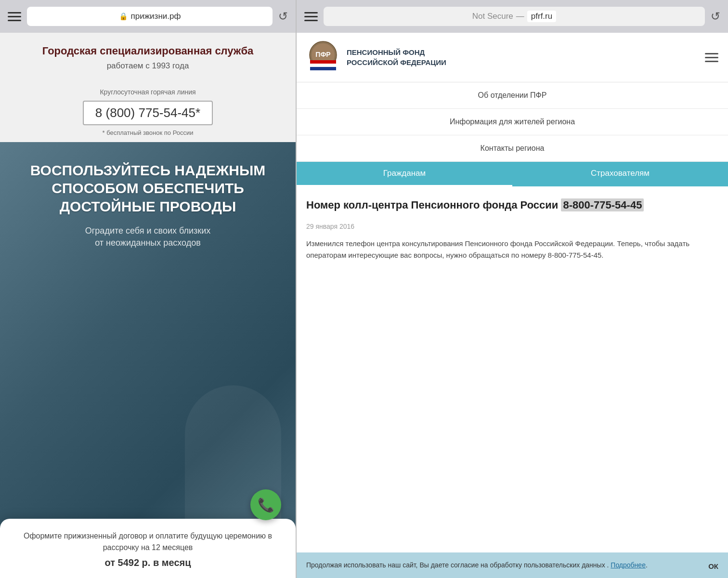  Describe the element at coordinates (512, 226) in the screenshot. I see `article-date: 29 января 2016` at that location.